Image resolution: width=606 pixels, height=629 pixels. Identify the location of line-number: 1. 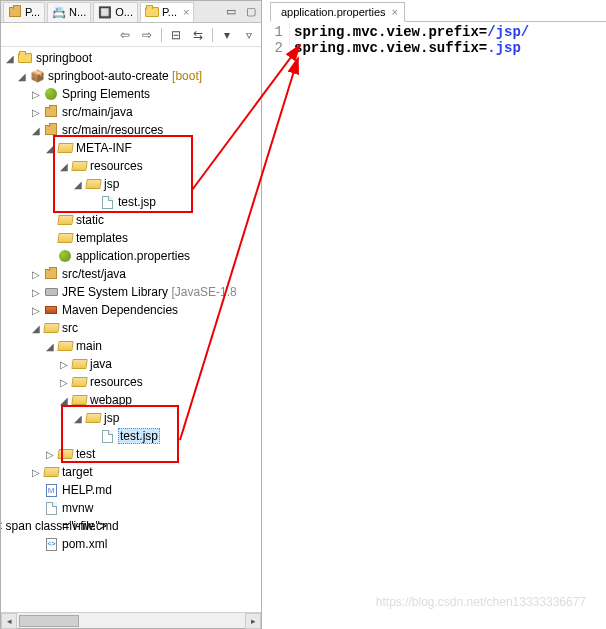
(280, 32).